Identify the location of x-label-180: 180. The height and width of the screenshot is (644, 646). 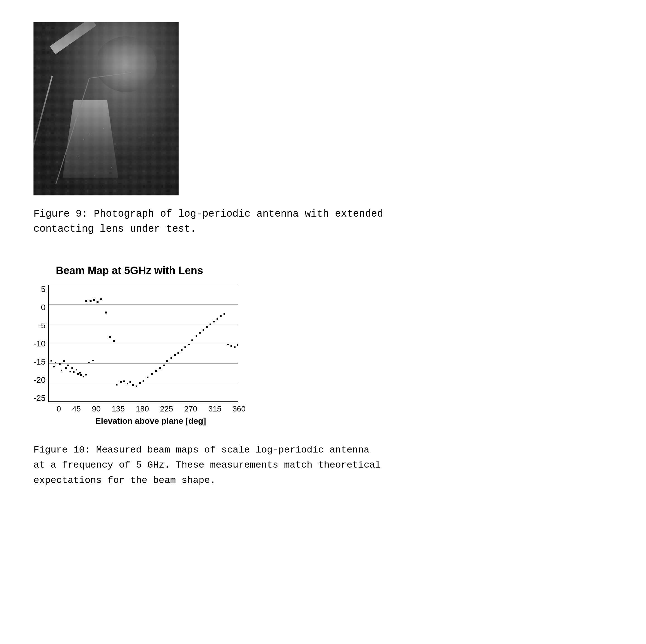
(142, 409).